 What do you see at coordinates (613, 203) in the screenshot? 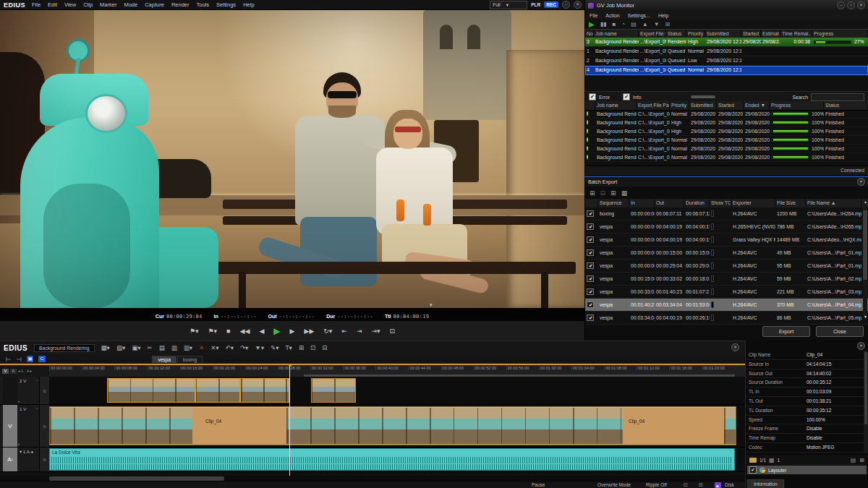
I see `column-header: Sequence` at bounding box center [613, 203].